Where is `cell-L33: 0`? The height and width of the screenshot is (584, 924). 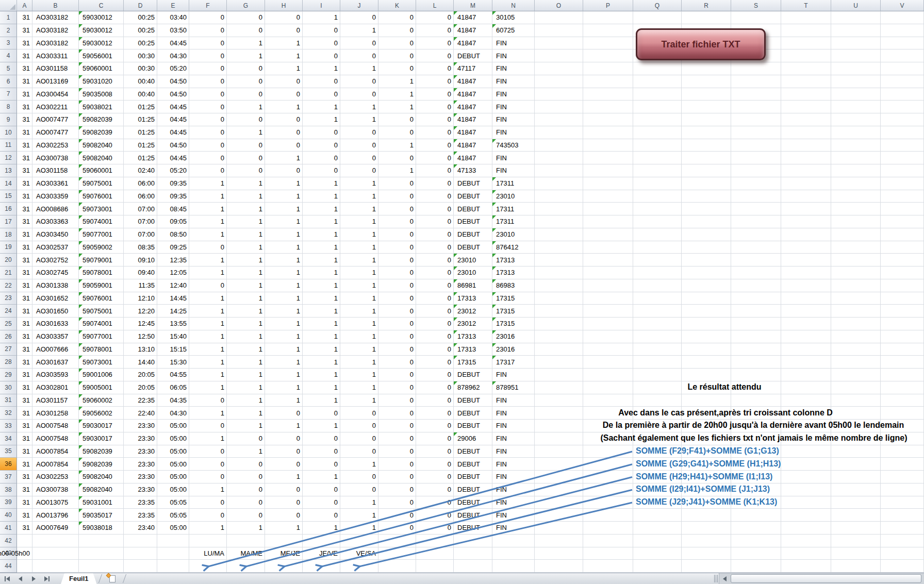
cell-L33: 0 is located at coordinates (435, 426).